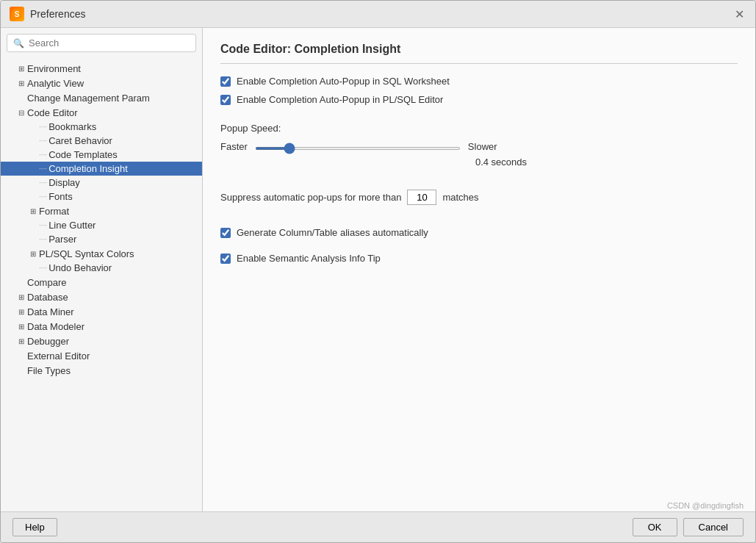 The height and width of the screenshot is (543, 756). I want to click on popup-speed-slider, so click(358, 148).